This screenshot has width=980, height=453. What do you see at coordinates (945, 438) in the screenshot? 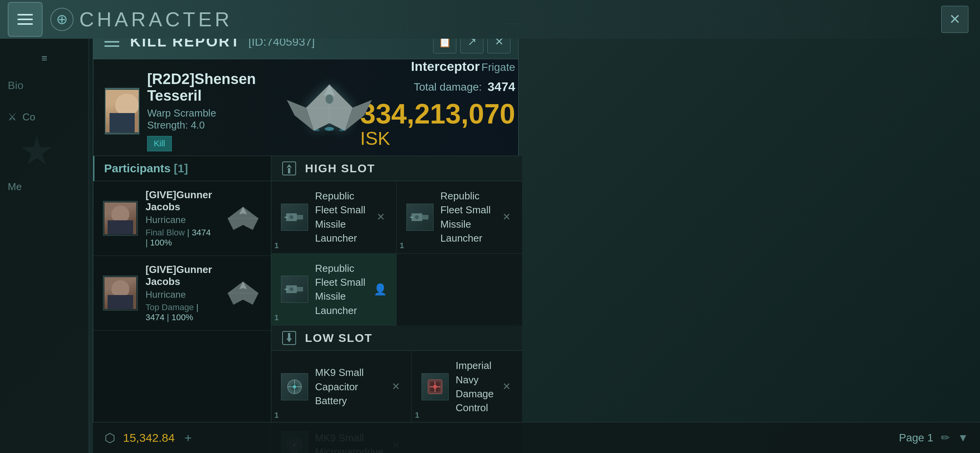
I see `edit-icon: ✏` at bounding box center [945, 438].